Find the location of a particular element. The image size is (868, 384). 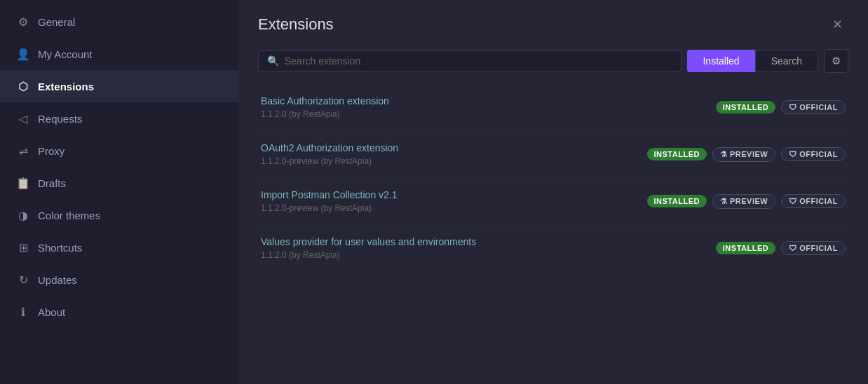

extension-name: Import Postman Collection v2.1 is located at coordinates (330, 195).